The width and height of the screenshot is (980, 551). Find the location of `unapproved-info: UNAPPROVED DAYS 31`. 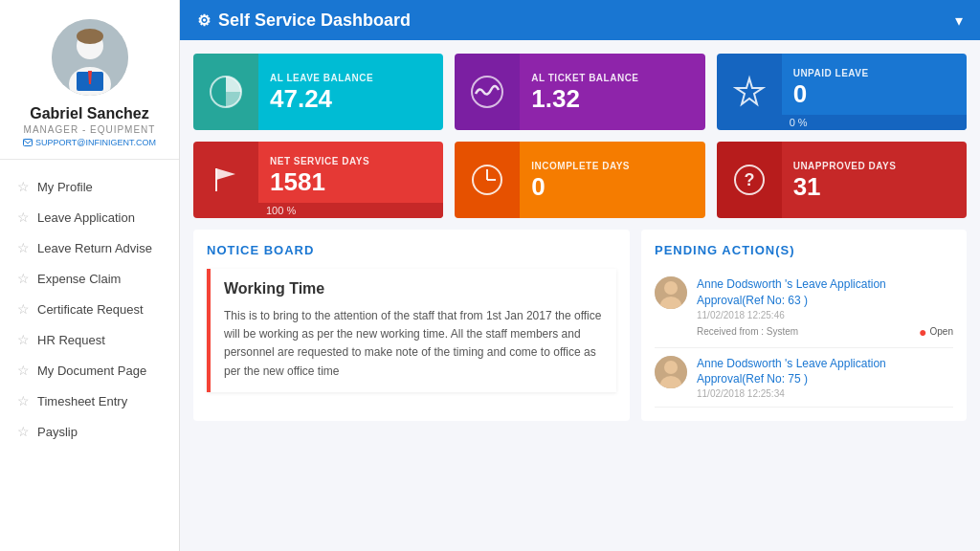

unapproved-info: UNAPPROVED DAYS 31 is located at coordinates (875, 180).